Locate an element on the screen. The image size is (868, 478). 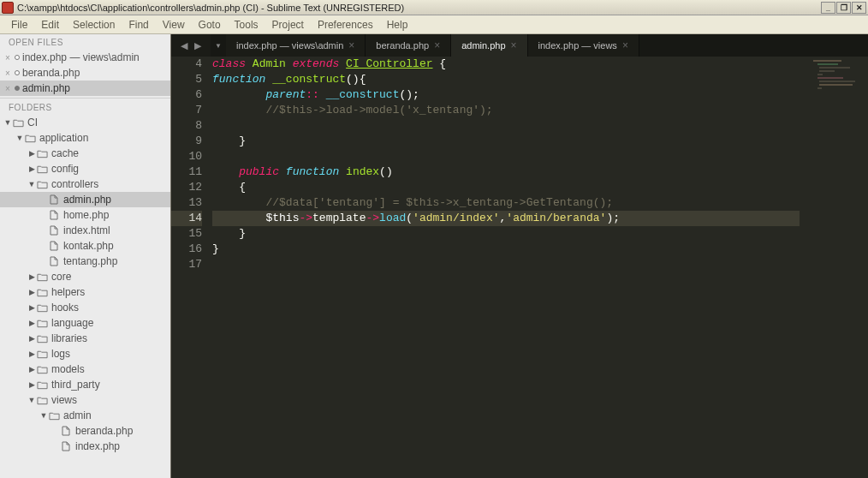
folder-item: ▶models is located at coordinates (86, 369).